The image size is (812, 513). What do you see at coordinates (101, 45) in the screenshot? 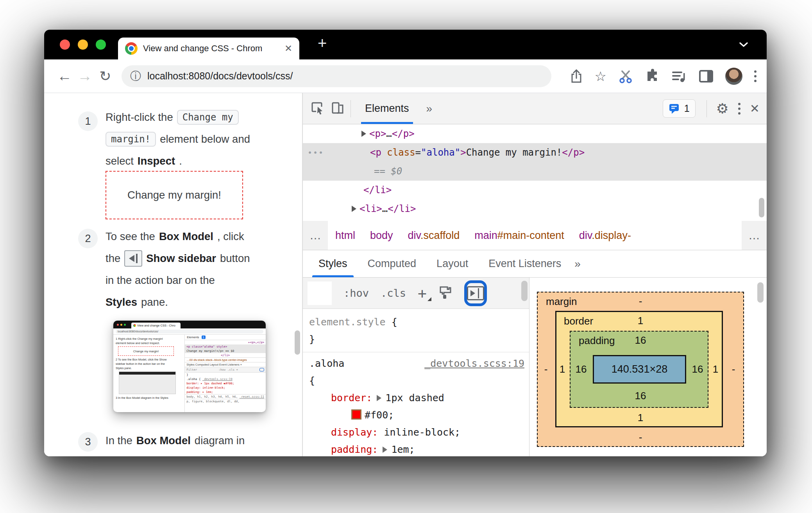
I see `maximize-window-button` at bounding box center [101, 45].